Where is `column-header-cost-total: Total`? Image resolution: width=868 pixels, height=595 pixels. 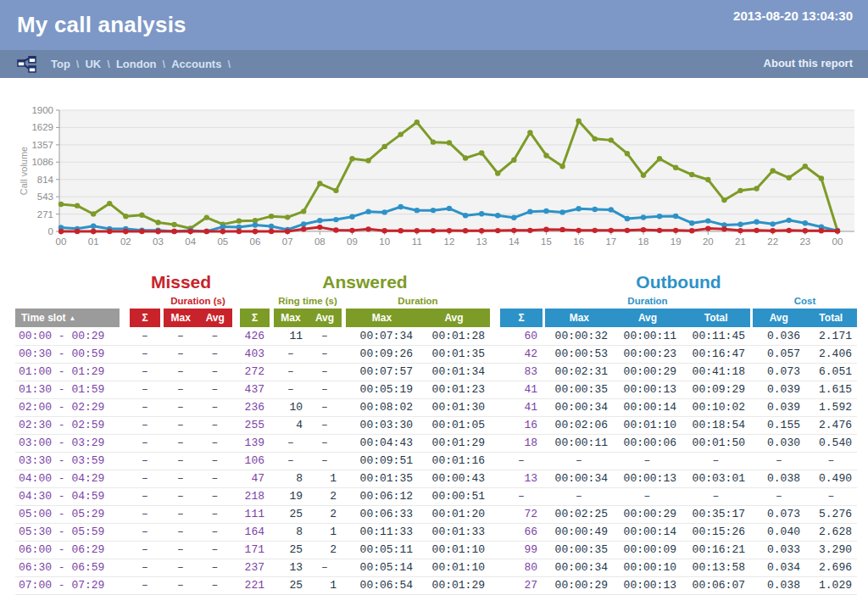
column-header-cost-total: Total is located at coordinates (832, 318).